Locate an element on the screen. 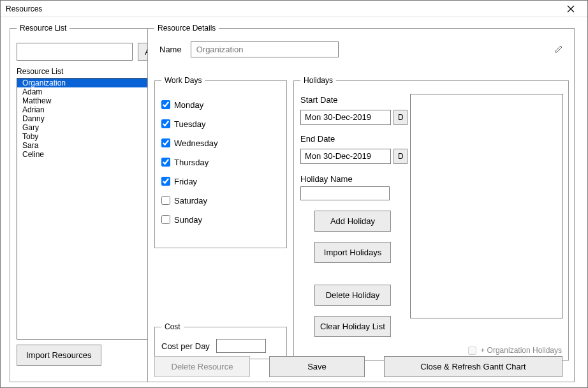 The height and width of the screenshot is (388, 588). save-button: Save is located at coordinates (317, 366).